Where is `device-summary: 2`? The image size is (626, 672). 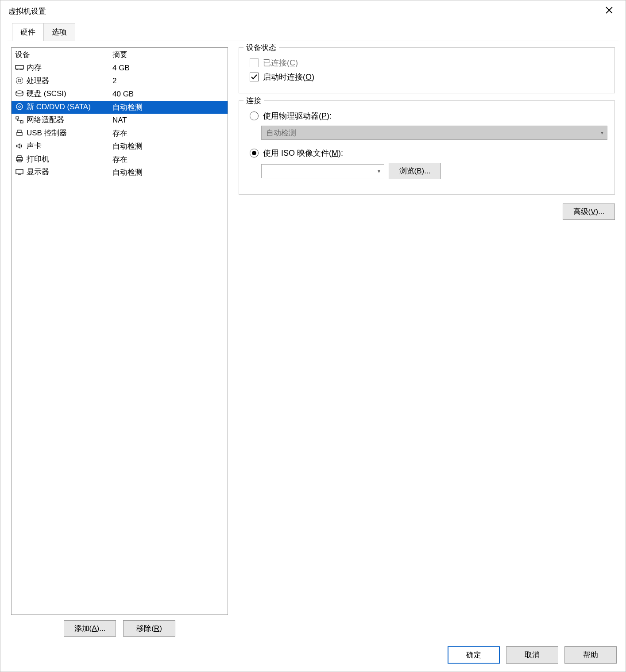 device-summary: 2 is located at coordinates (168, 81).